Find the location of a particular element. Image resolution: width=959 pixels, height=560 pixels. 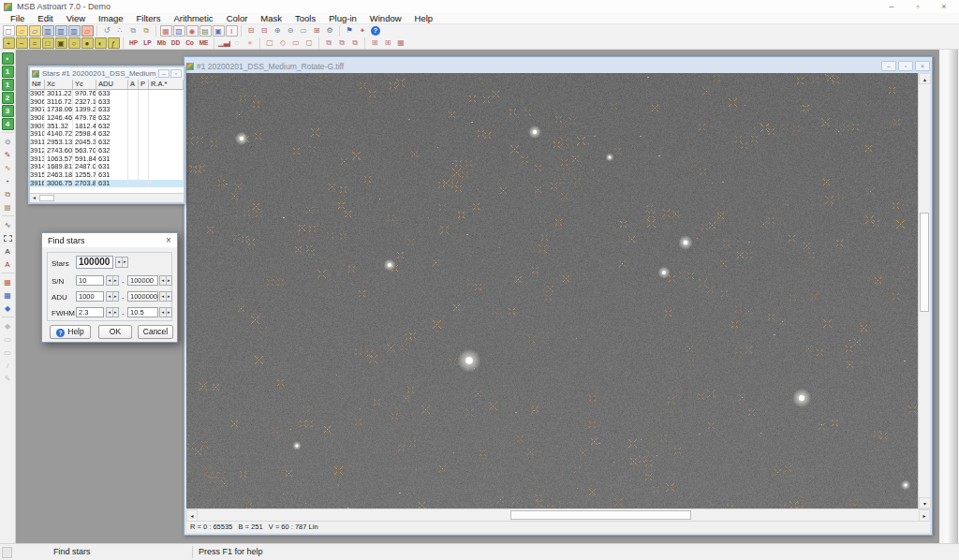

menu-arithmetic: Arithmetic is located at coordinates (193, 19).